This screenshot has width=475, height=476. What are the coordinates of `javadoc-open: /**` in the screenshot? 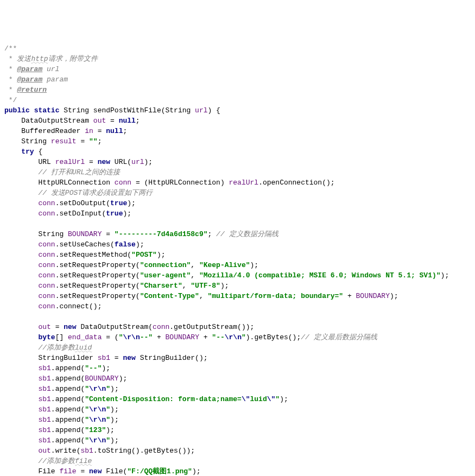 It's located at (11, 49).